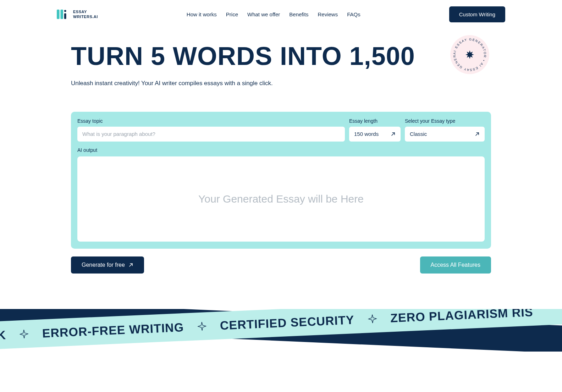  Describe the element at coordinates (418, 134) in the screenshot. I see `type-value: Classic` at that location.